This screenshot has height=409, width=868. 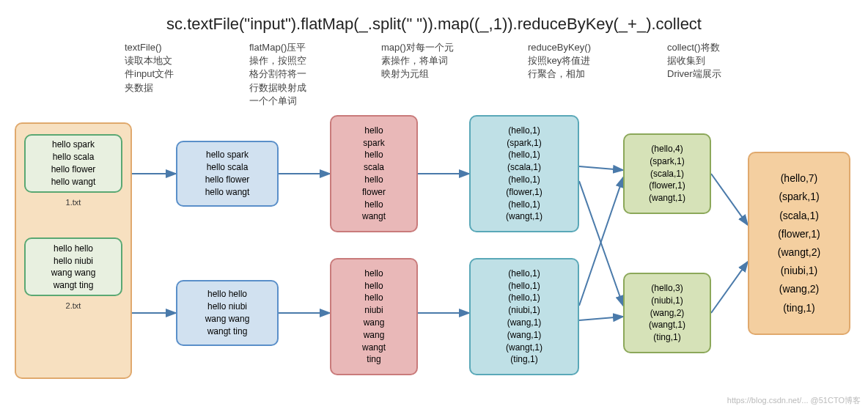 I want to click on rd-p1-3: (flower,1), so click(x=667, y=186).